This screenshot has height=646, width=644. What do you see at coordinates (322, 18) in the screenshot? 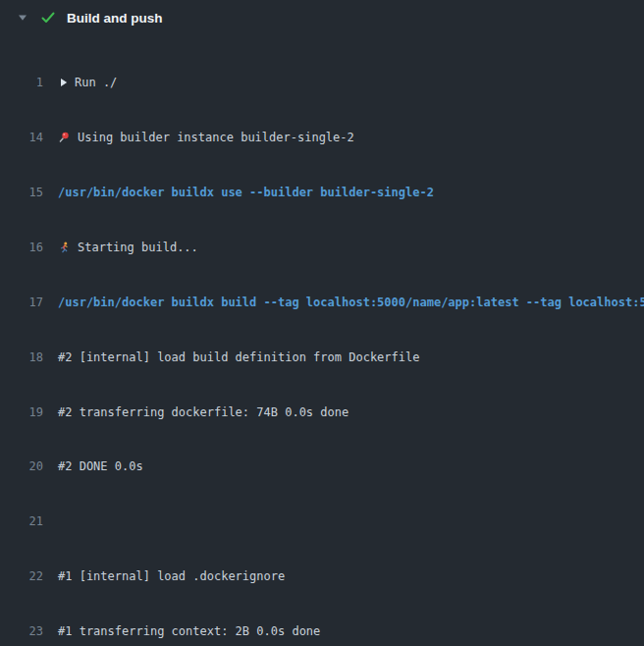
I see `section-header-build-and-push: Build and push` at bounding box center [322, 18].